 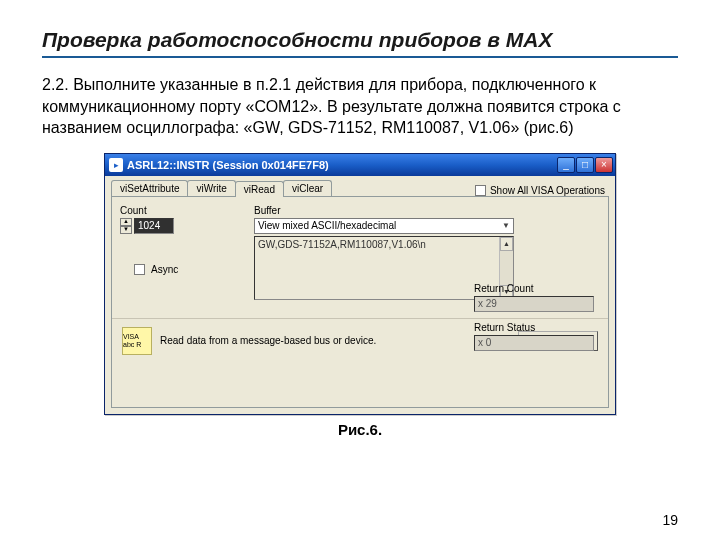 What do you see at coordinates (150, 188) in the screenshot?
I see `tab-visetattribute: viSetAttribute` at bounding box center [150, 188].